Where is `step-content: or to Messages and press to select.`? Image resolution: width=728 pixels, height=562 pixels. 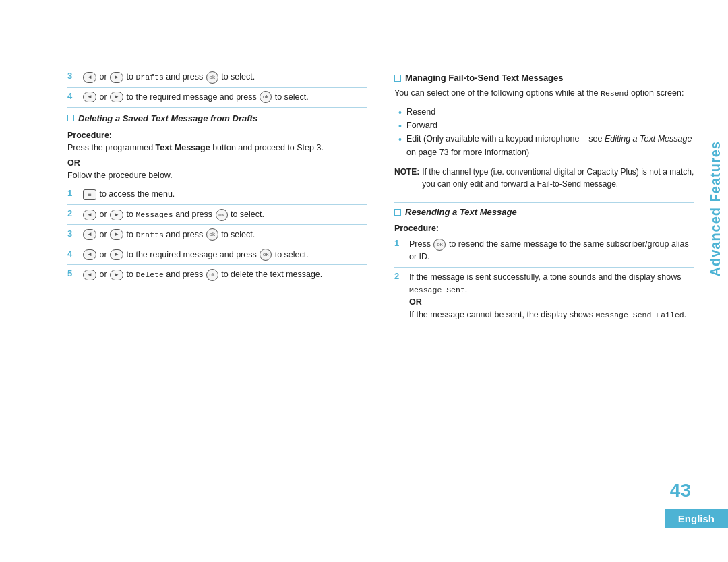 step-content: or to Messages and press to select. is located at coordinates (225, 214).